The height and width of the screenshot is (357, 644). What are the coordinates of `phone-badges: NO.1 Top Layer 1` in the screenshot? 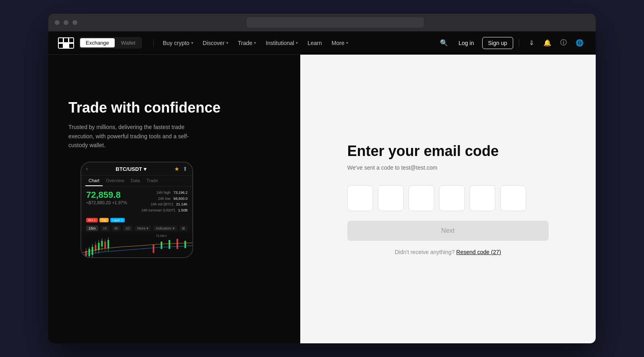 It's located at (137, 220).